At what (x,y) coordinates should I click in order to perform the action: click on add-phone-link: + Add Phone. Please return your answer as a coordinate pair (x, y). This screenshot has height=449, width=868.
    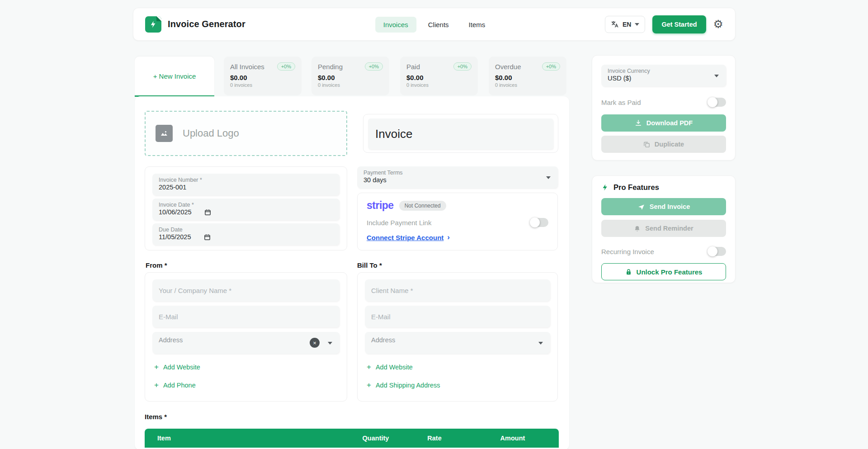
    Looking at the image, I should click on (246, 385).